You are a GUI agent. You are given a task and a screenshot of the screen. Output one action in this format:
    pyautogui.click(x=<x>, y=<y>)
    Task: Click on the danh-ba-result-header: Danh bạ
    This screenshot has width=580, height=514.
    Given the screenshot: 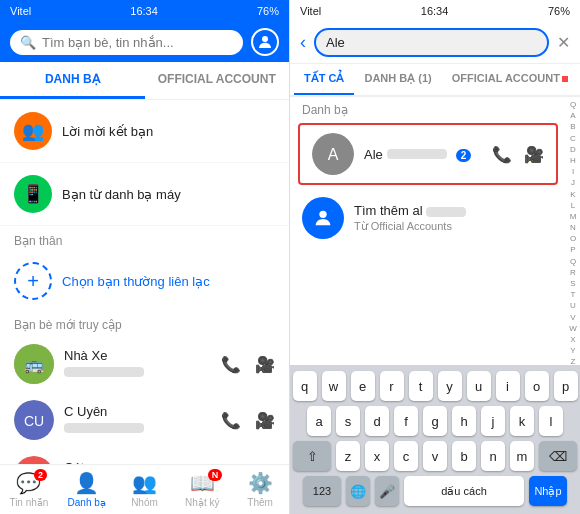 What is the action you would take?
    pyautogui.click(x=428, y=109)
    